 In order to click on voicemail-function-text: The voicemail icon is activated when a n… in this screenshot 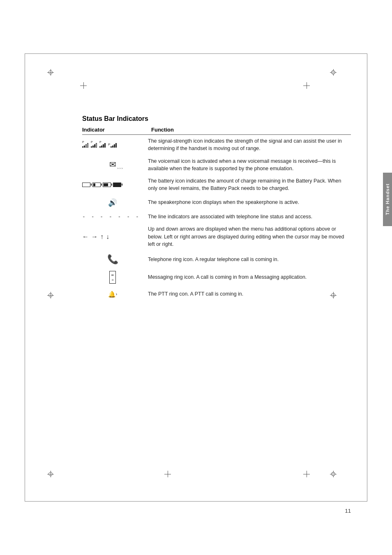, I will do `click(249, 164)`.